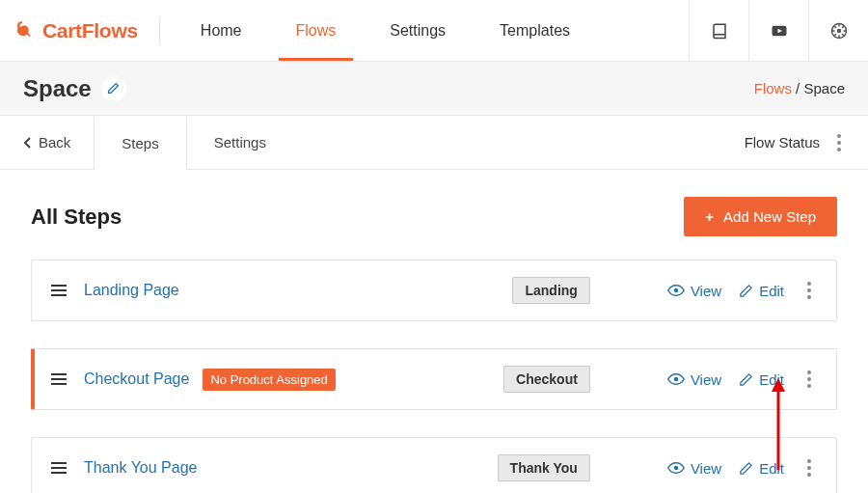 This screenshot has height=493, width=868. Describe the element at coordinates (222, 31) in the screenshot. I see `nav-home: Home` at that location.